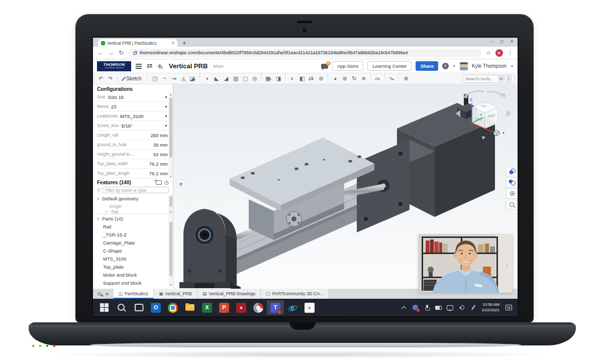 Image resolution: width=603 pixels, height=364 pixels. I want to click on excel-icon: X, so click(207, 307).